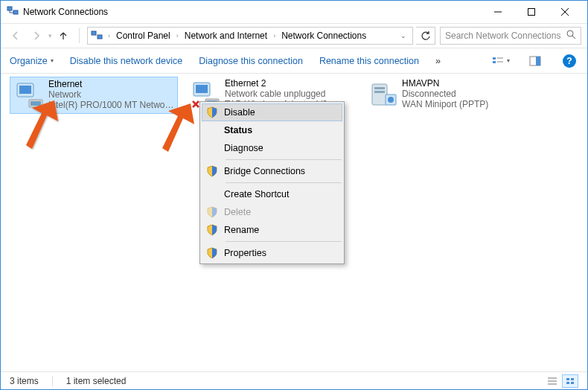 This screenshot has height=390, width=588. What do you see at coordinates (569, 61) in the screenshot?
I see `help-button: ?` at bounding box center [569, 61].